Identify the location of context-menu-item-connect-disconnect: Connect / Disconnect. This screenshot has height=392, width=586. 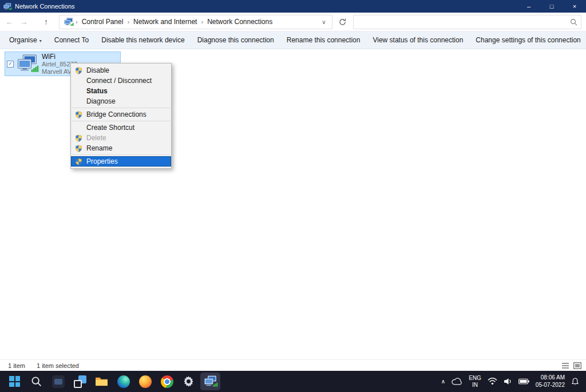
(121, 81).